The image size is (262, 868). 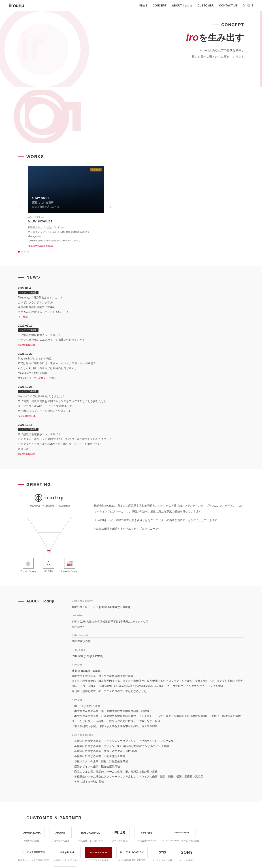 I want to click on huis-name: ハウステンボス株式会社, so click(x=98, y=861).